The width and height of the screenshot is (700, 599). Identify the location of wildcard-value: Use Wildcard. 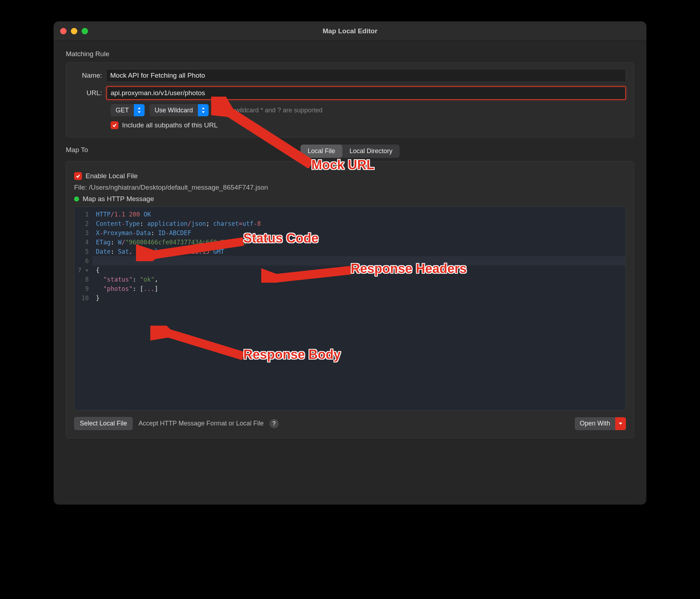
(174, 110).